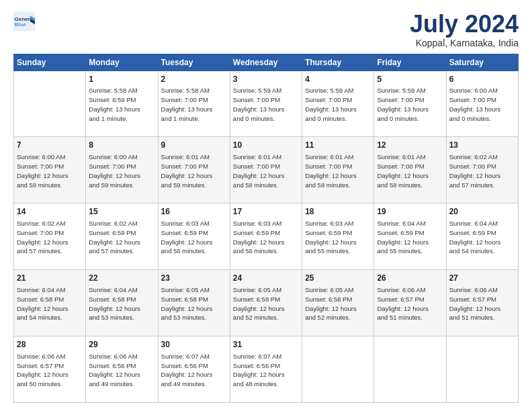 The height and width of the screenshot is (411, 532). What do you see at coordinates (266, 345) in the screenshot?
I see `day-number: 31` at bounding box center [266, 345].